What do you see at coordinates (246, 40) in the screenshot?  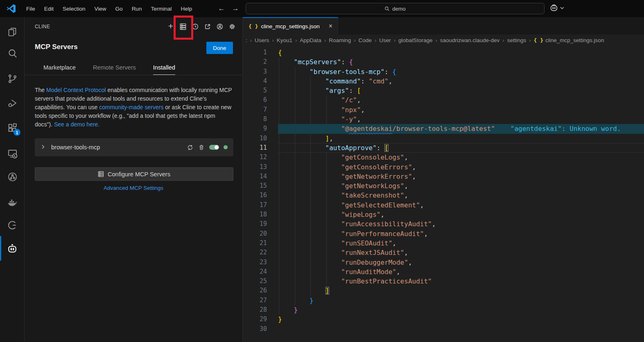 I see `breadcrumb-item-: :` at bounding box center [246, 40].